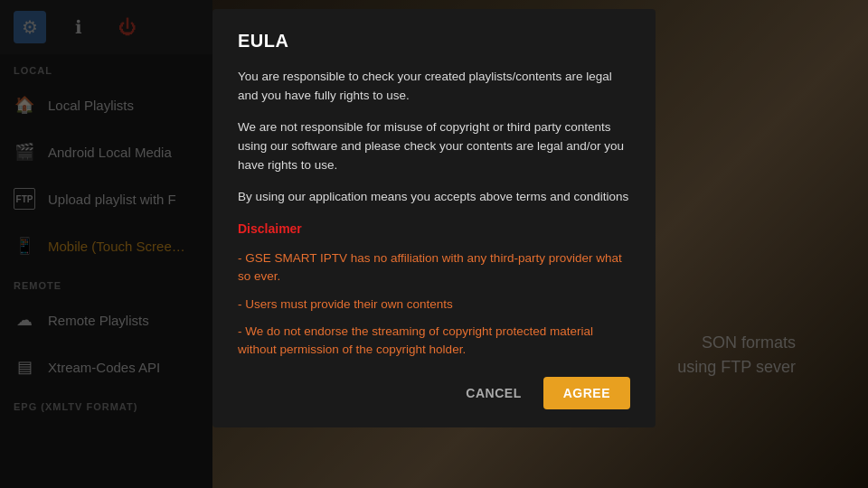 This screenshot has height=488, width=868. What do you see at coordinates (434, 197) in the screenshot?
I see `dialog-paragraph-3: By using our application means you accep…` at bounding box center [434, 197].